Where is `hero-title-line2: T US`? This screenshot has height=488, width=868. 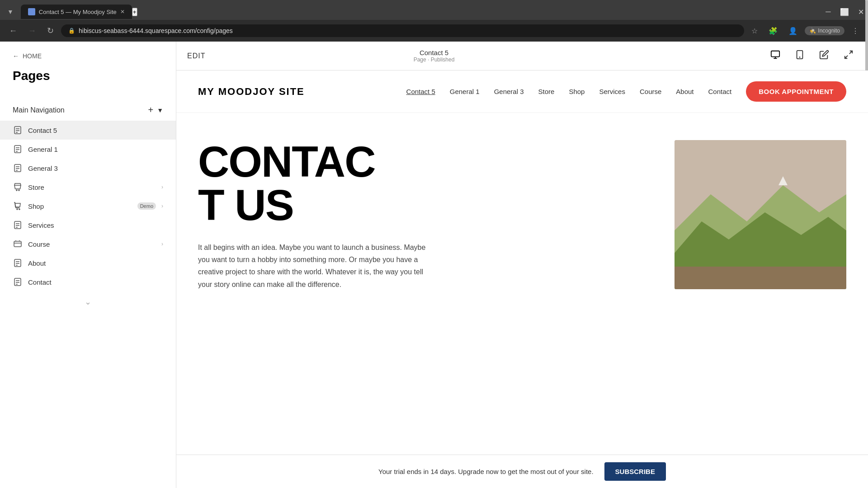
hero-title-line2: T US is located at coordinates (427, 205).